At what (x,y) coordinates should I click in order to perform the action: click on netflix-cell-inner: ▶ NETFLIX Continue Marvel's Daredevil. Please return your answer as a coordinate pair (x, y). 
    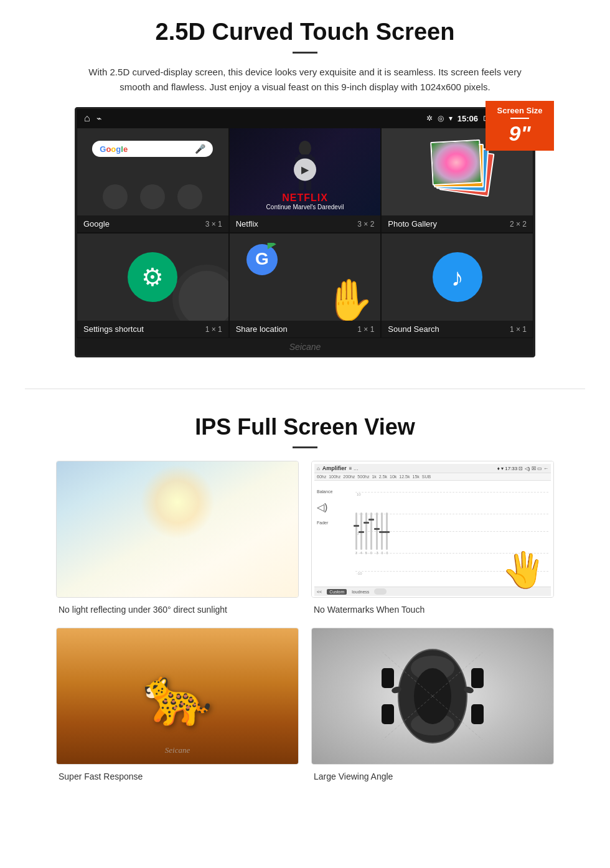
    Looking at the image, I should click on (305, 172).